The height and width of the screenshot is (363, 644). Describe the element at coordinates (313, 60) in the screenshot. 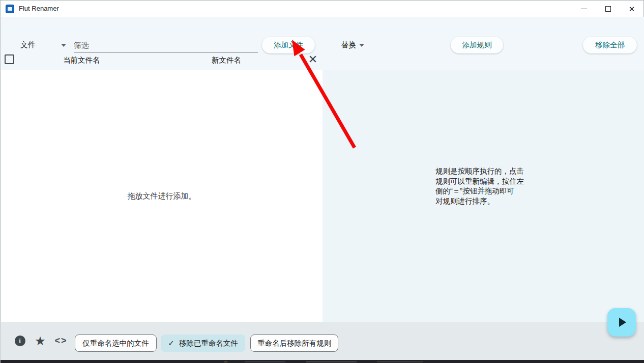

I see `clear-list-close-icon: ✕` at that location.